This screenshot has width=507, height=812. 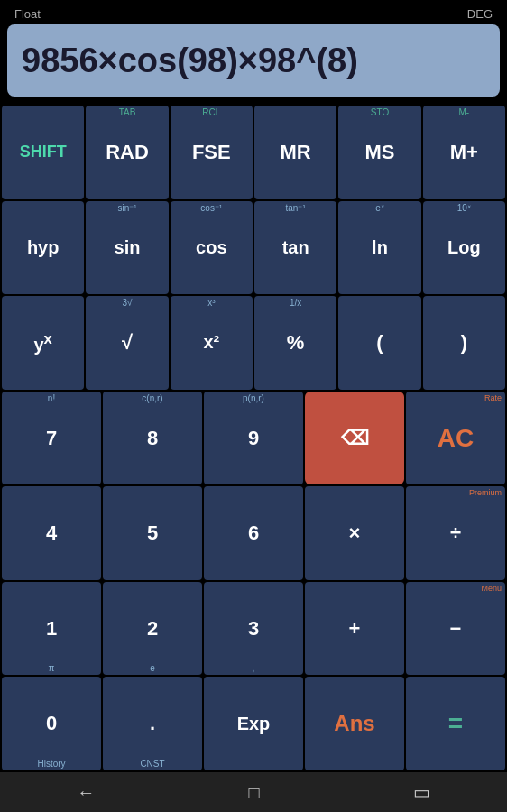 I want to click on multiply-label: ×, so click(x=355, y=533).